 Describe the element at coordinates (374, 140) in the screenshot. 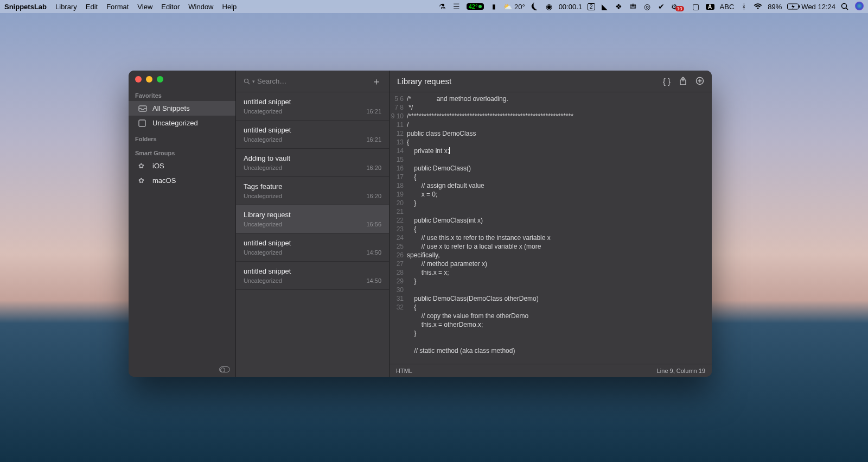

I see `snippet-time: 16:21` at that location.